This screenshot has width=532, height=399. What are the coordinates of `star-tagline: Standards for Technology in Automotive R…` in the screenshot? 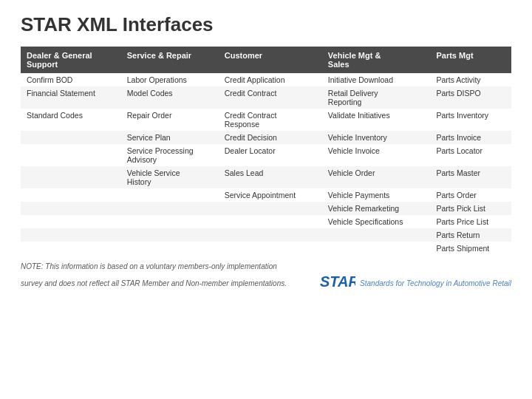 It's located at (436, 284).